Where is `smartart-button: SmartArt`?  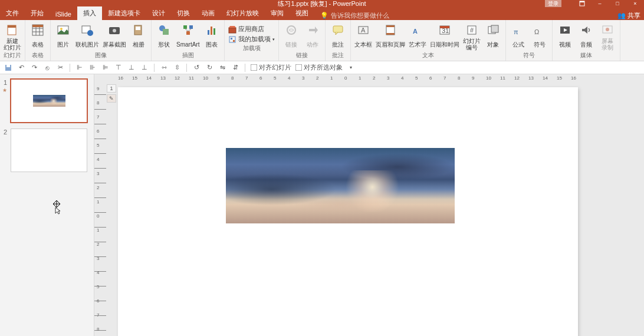
smartart-button: SmartArt is located at coordinates (188, 36).